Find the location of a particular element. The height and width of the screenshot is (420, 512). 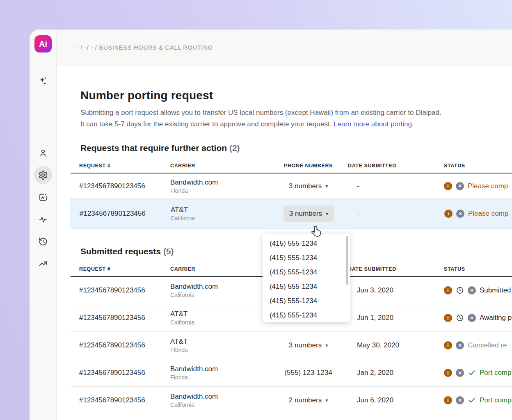

user-icon is located at coordinates (43, 153).